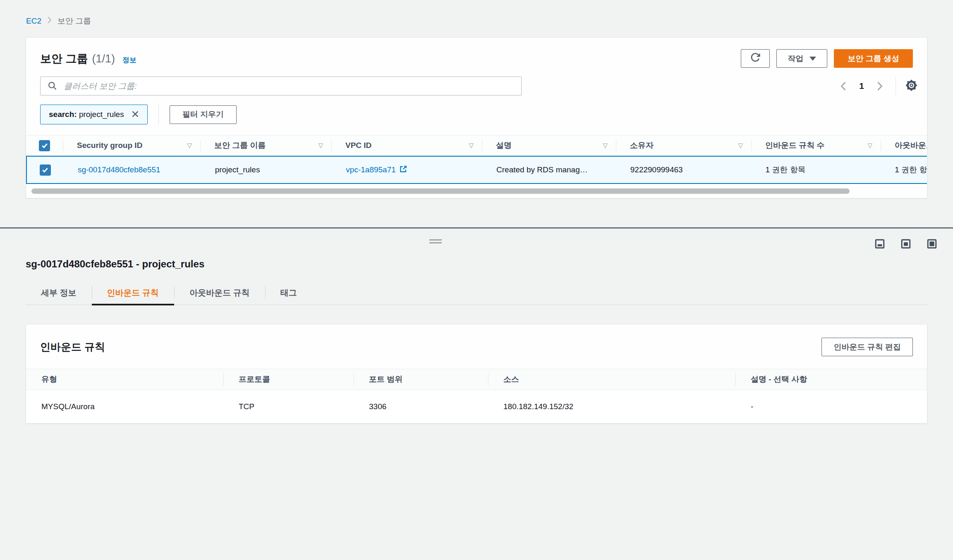 Image resolution: width=953 pixels, height=560 pixels. I want to click on rules-column-protocol: 프로토콜, so click(289, 379).